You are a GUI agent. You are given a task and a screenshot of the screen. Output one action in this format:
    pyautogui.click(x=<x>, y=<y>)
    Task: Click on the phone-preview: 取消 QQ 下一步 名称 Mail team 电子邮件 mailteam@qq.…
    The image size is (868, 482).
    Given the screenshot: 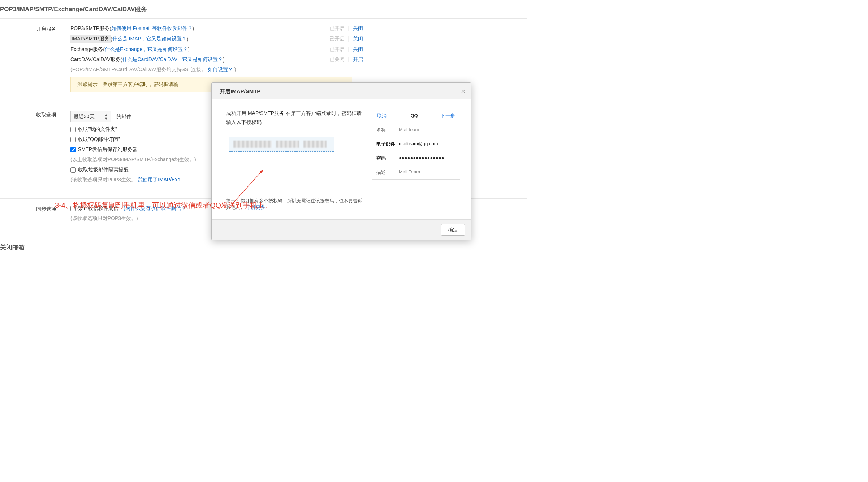 What is the action you would take?
    pyautogui.click(x=416, y=144)
    